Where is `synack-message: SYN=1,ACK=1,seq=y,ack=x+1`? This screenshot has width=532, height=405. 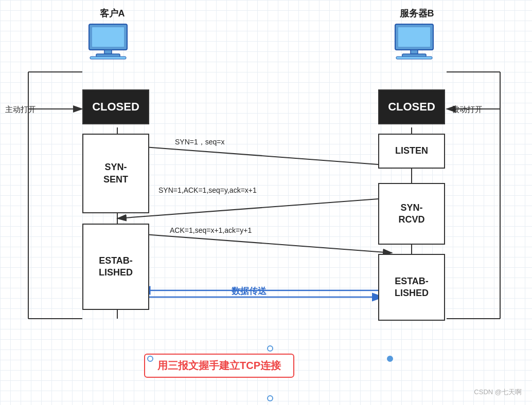 synack-message: SYN=1,ACK=1,seq=y,ack=x+1 is located at coordinates (208, 190).